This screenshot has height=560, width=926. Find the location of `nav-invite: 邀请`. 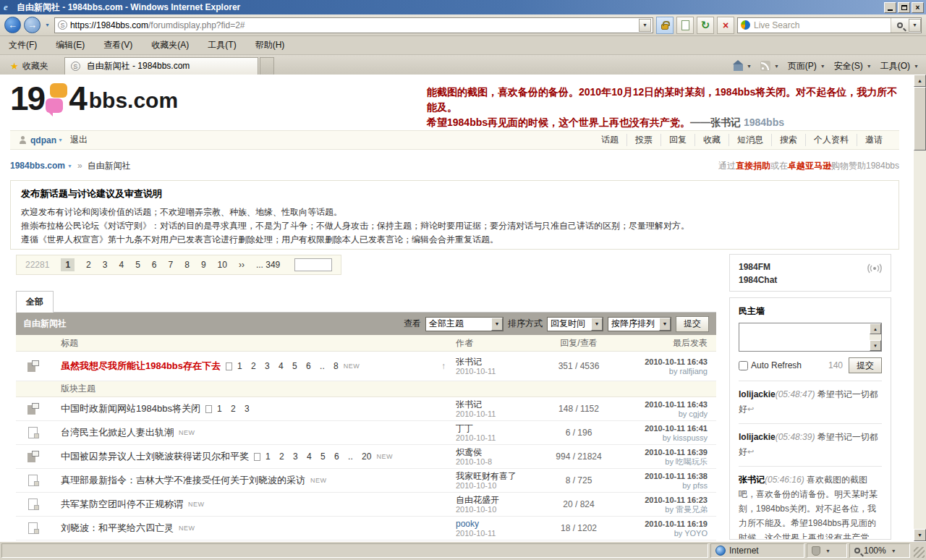

nav-invite: 邀请 is located at coordinates (874, 140).